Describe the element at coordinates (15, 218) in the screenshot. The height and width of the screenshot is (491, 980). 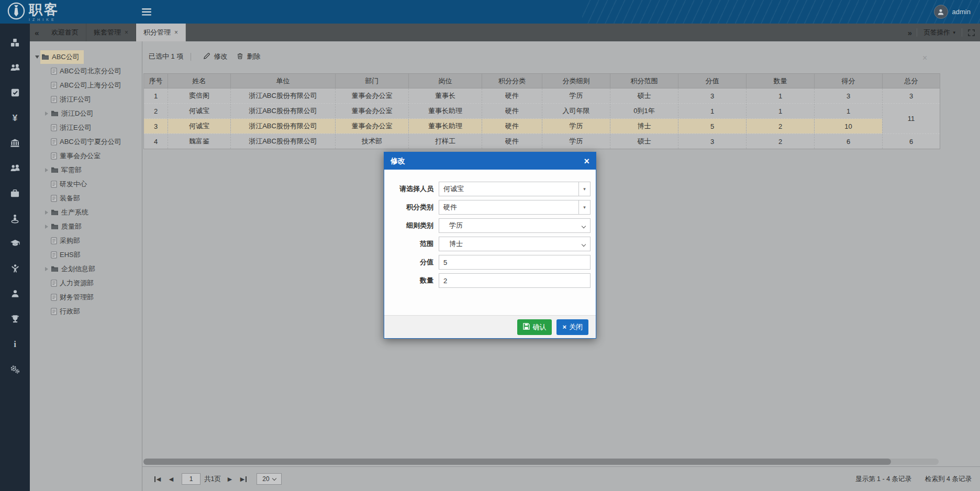
I see `street-view-icon` at that location.